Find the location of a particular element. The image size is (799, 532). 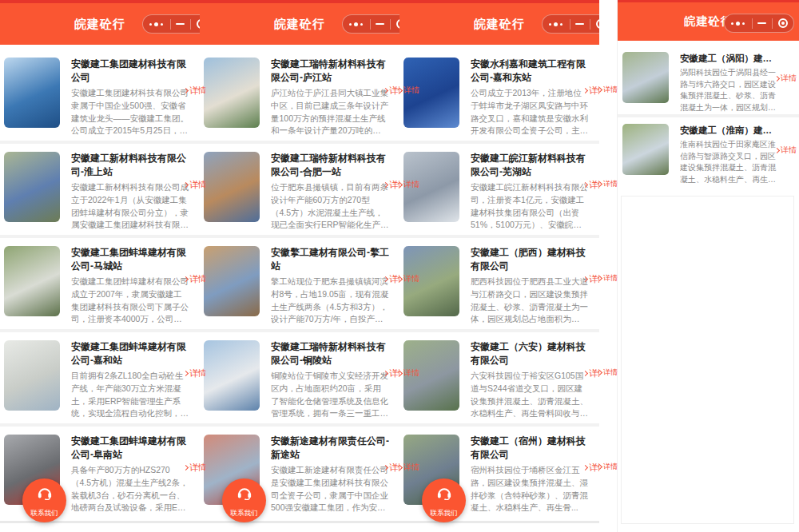

list-item: 安徽建工瑞特新材料科技有限公司-铜陵站 铜陵站位于铜陵市义安经济开发区内，占地面… is located at coordinates (300, 378).